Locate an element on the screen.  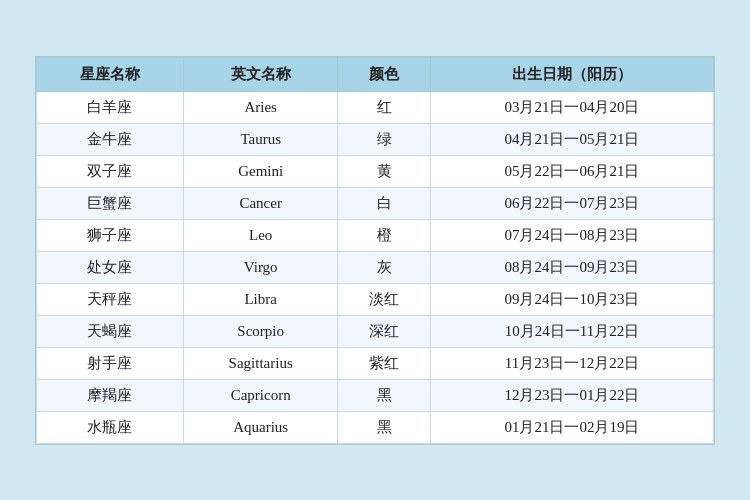
table-header-col-1: 英文名称 is located at coordinates (260, 74).